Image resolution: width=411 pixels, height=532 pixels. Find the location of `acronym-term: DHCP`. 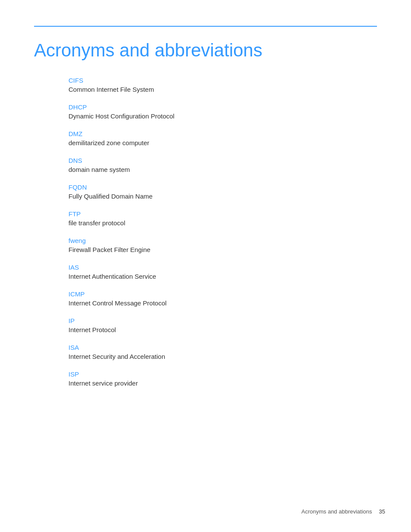

acronym-term: DHCP is located at coordinates (223, 107).